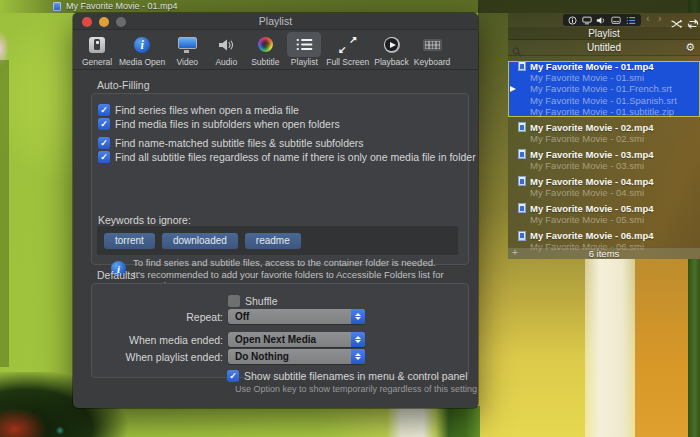 Image resolution: width=700 pixels, height=437 pixels. What do you see at coordinates (604, 78) in the screenshot?
I see `playlist-item: My Favorite Movie - 01.smi` at bounding box center [604, 78].